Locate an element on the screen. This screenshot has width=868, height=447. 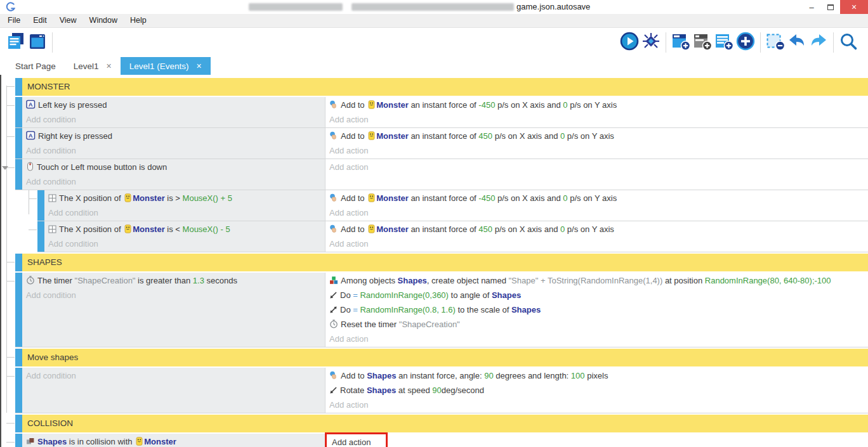
action: Do = RandomInRange(0,360) to angle of Sh… is located at coordinates (599, 295).